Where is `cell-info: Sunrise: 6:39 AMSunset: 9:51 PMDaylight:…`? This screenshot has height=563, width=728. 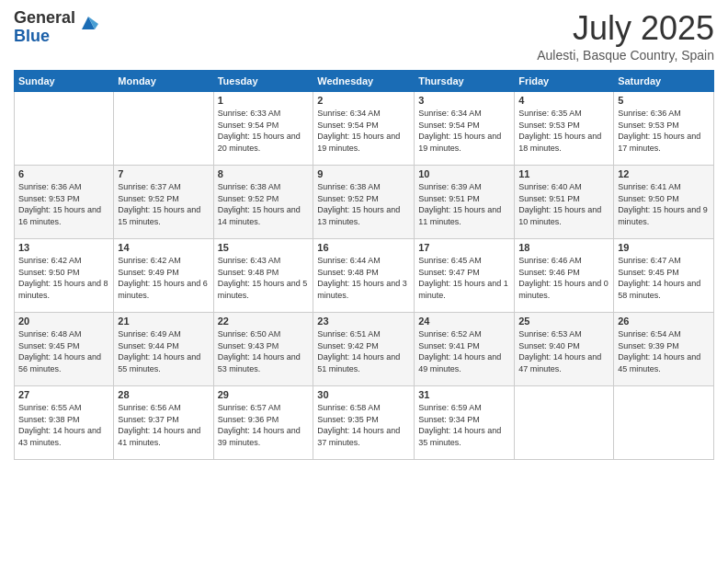 cell-info: Sunrise: 6:39 AMSunset: 9:51 PMDaylight:… is located at coordinates (464, 204).